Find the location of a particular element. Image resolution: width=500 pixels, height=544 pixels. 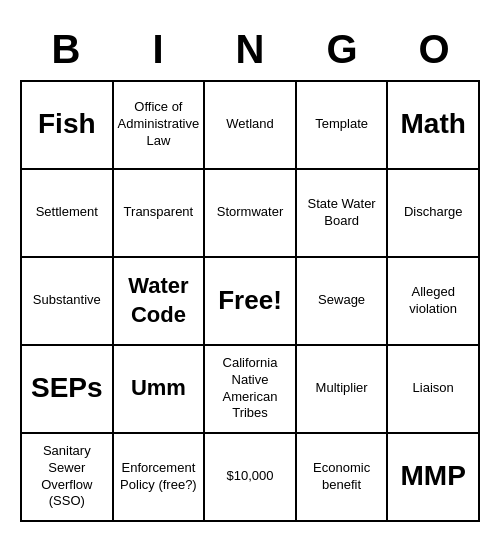

cell-text: Office of Administrative Law is located at coordinates (159, 124).